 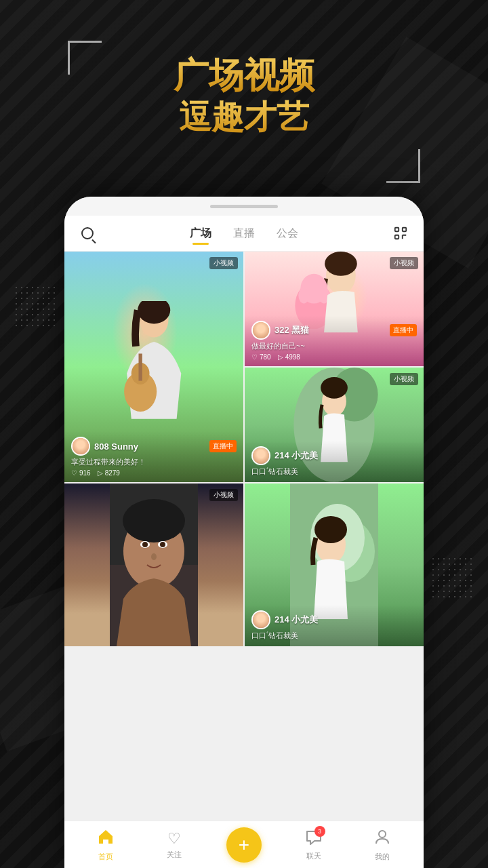 What do you see at coordinates (244, 565) in the screenshot?
I see `grid-row-2: 小视频` at bounding box center [244, 565].